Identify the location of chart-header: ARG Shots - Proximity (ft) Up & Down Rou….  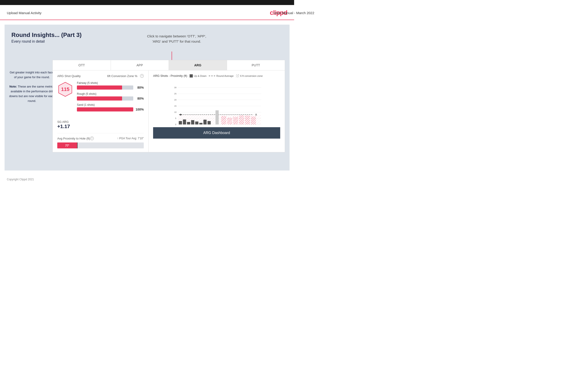
(217, 76).